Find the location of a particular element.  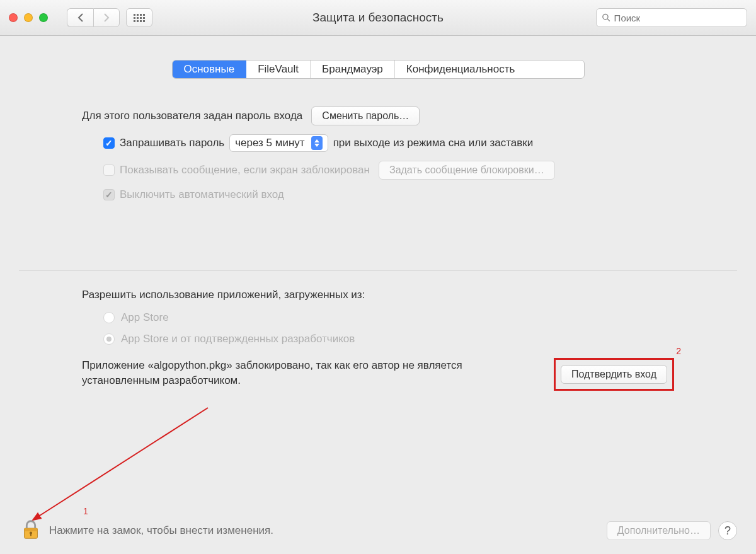

search-input is located at coordinates (678, 18).